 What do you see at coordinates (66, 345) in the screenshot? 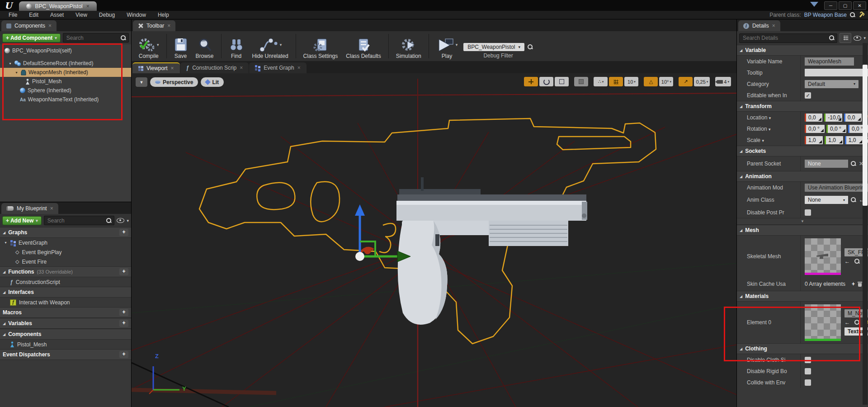
I see `pistol-mesh-row: Pistol_Mesh` at bounding box center [66, 345].